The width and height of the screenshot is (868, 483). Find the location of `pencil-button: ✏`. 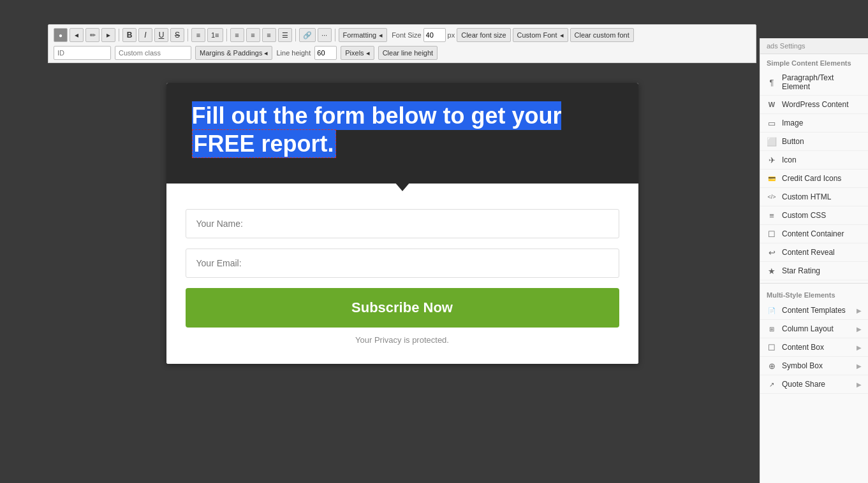

pencil-button: ✏ is located at coordinates (92, 35).